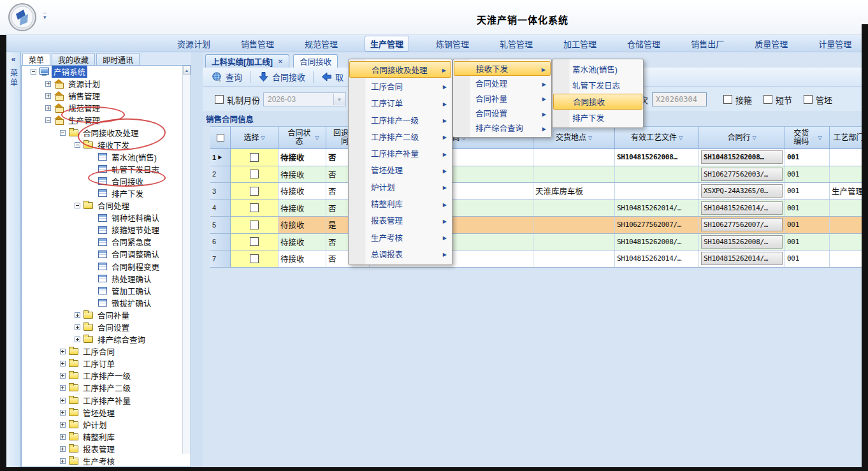  Describe the element at coordinates (679, 99) in the screenshot. I see `batch-input: X20260304` at that location.